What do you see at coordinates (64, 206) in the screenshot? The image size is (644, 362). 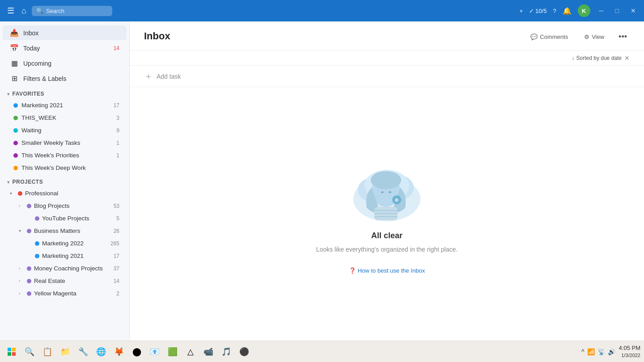 I see `project-blog-projects: › Blog Projects 53` at bounding box center [64, 206].